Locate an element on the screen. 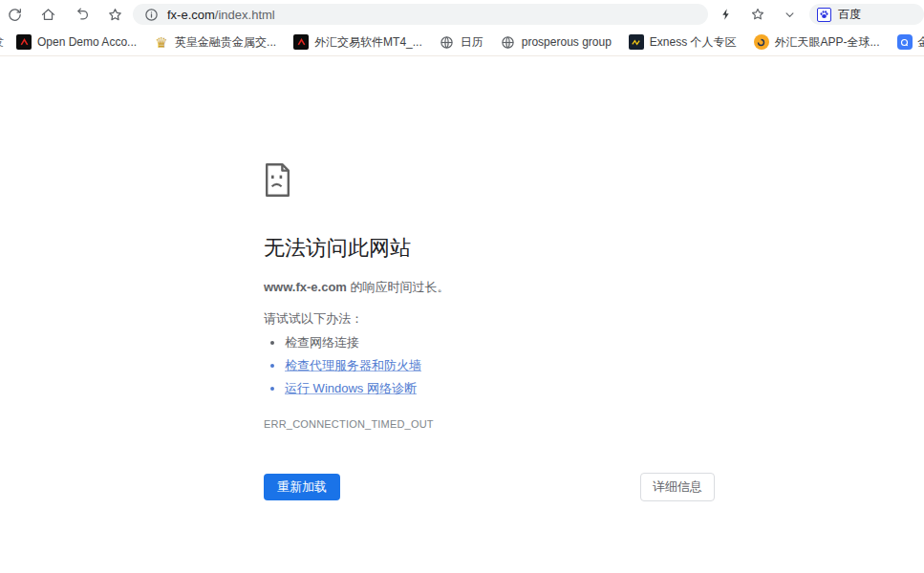  page-info-icon is located at coordinates (151, 15).